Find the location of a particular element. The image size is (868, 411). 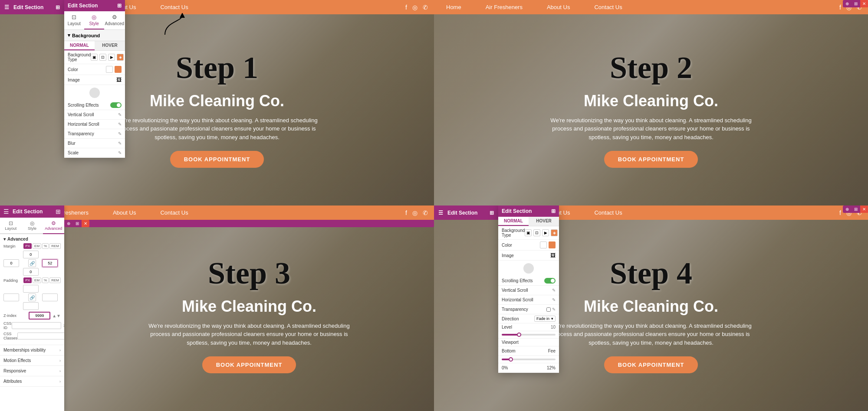

nav-home-q2: Home is located at coordinates (454, 7).